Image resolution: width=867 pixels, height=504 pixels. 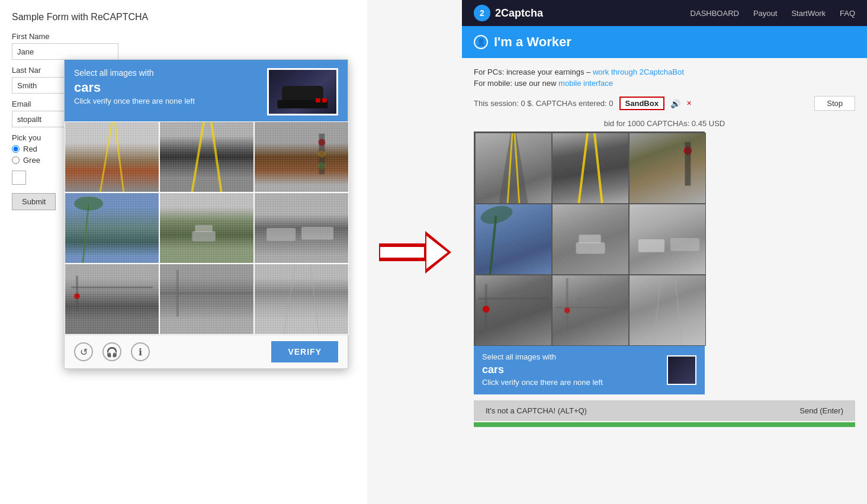 What do you see at coordinates (664, 123) in the screenshot?
I see `bid-text: bid for 1000 CAPTCHAs: 0.45 USD` at bounding box center [664, 123].